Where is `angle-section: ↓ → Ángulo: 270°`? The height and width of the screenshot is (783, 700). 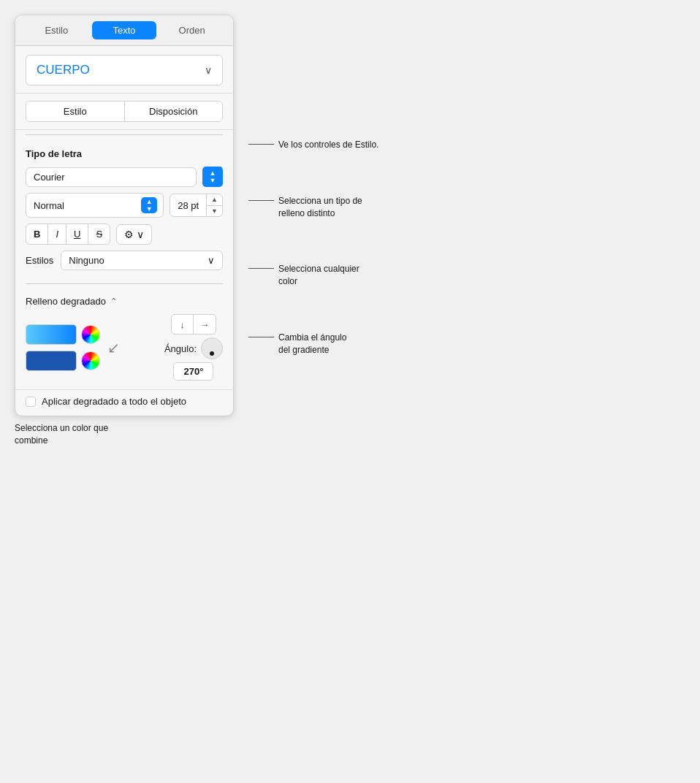 angle-section: ↓ → Ángulo: 270° is located at coordinates (194, 348).